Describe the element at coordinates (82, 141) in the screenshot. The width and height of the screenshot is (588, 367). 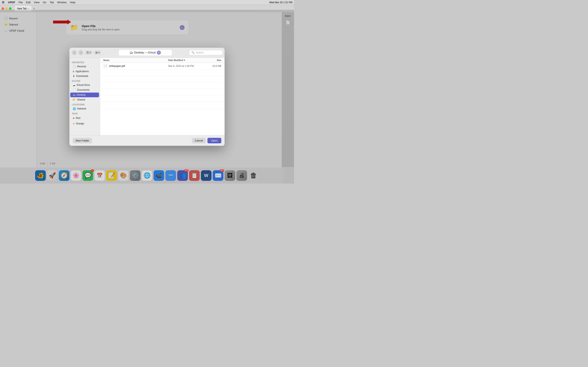
I see `new-folder-button: New Folder` at that location.